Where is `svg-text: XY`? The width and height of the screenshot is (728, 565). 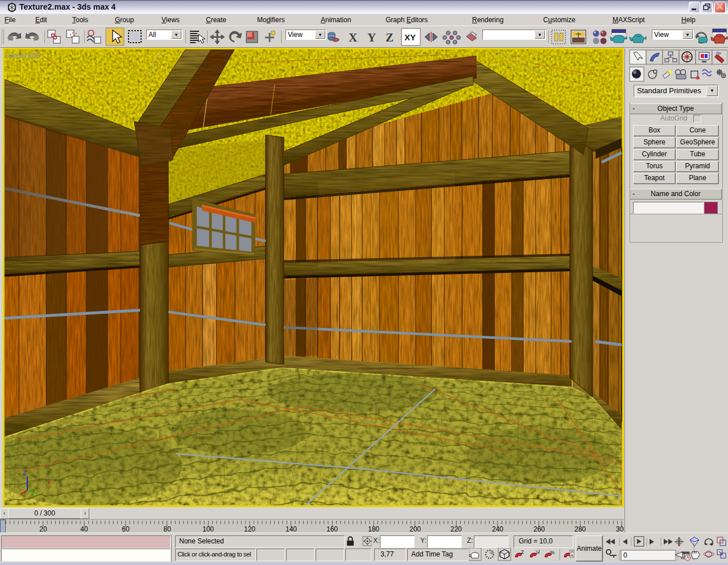
svg-text: XY is located at coordinates (410, 38).